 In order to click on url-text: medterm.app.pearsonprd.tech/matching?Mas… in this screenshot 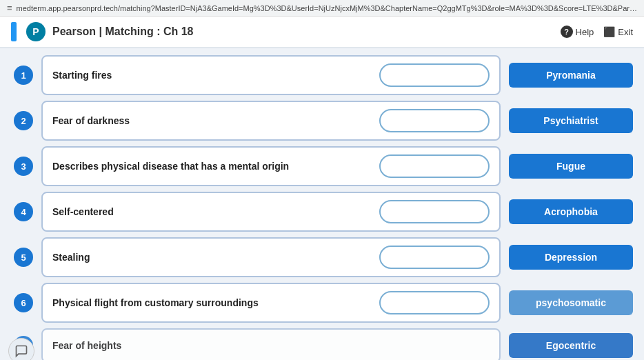, I will do `click(327, 8)`.